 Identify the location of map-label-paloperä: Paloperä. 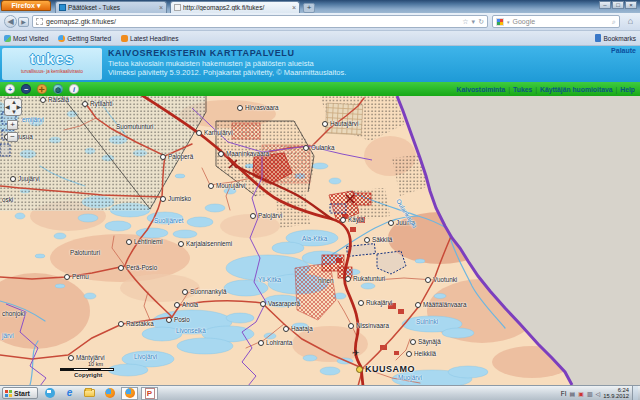
(176, 156).